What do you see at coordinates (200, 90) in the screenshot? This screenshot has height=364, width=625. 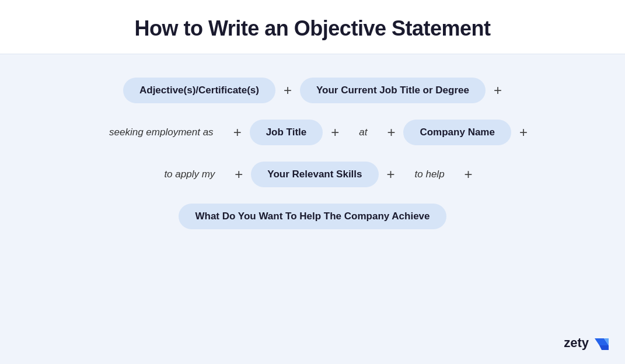 I see `pill-adjectives: Adjective(s)/Certificate(s)` at bounding box center [200, 90].